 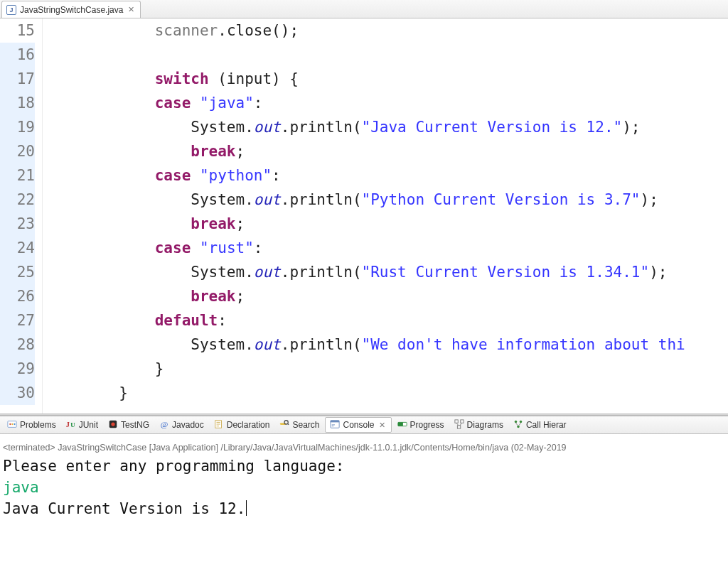 What do you see at coordinates (17, 151) in the screenshot?
I see `line-number: 20` at bounding box center [17, 151].